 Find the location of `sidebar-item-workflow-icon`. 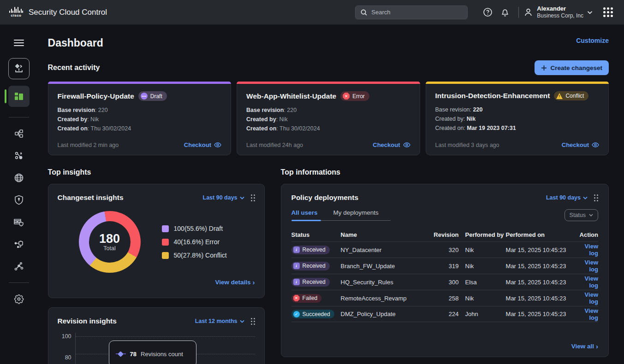

sidebar-item-workflow-icon is located at coordinates (19, 156).